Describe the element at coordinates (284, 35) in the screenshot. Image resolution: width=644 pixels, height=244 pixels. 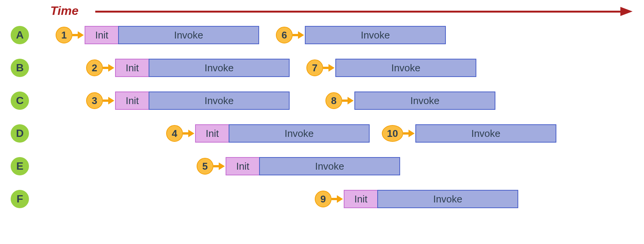
I see `seq-badge-6: 6` at that location.